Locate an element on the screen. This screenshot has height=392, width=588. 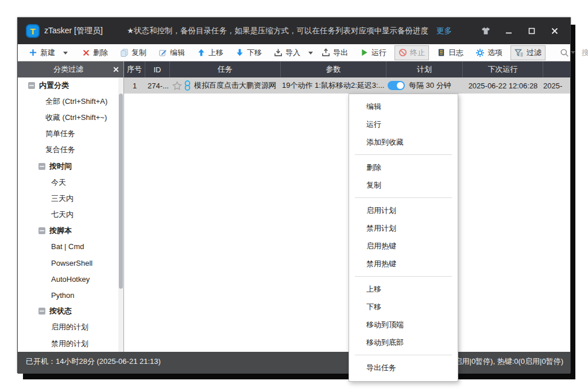
sidebar-item-bat-cmd: Bat | Cmd is located at coordinates (71, 247).